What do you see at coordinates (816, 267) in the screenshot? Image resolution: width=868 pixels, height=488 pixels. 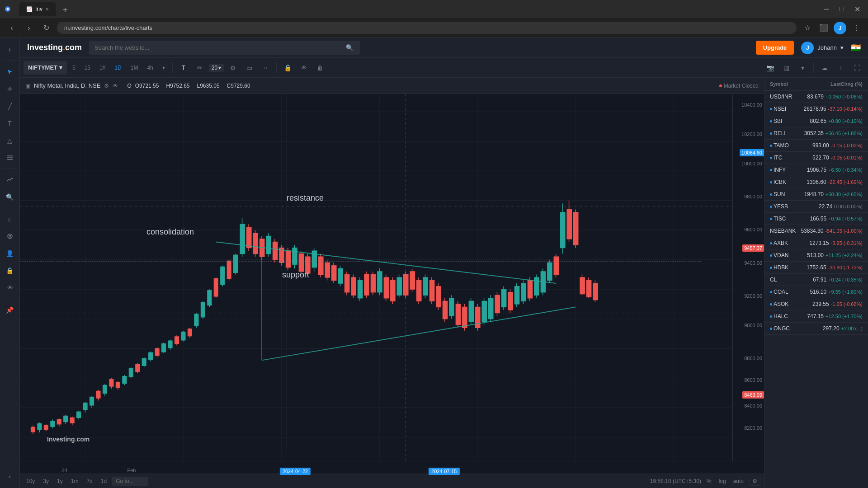 I see `symbol-row-hdbk: HDBK 1752.65 -30.80 (-1.73%)` at bounding box center [816, 267].